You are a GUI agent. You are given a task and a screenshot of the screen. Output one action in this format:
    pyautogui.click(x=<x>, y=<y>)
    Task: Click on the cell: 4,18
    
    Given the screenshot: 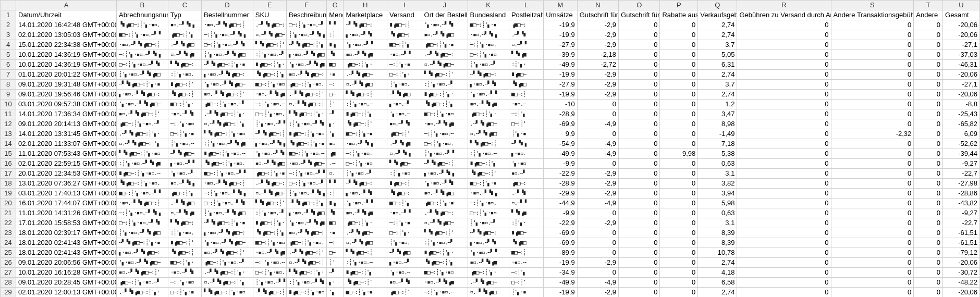 What is the action you would take?
    pyautogui.click(x=717, y=273)
    